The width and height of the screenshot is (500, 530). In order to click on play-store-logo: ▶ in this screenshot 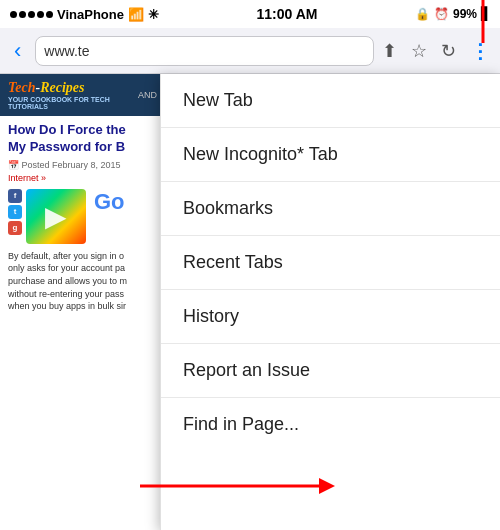, I will do `click(56, 216)`.